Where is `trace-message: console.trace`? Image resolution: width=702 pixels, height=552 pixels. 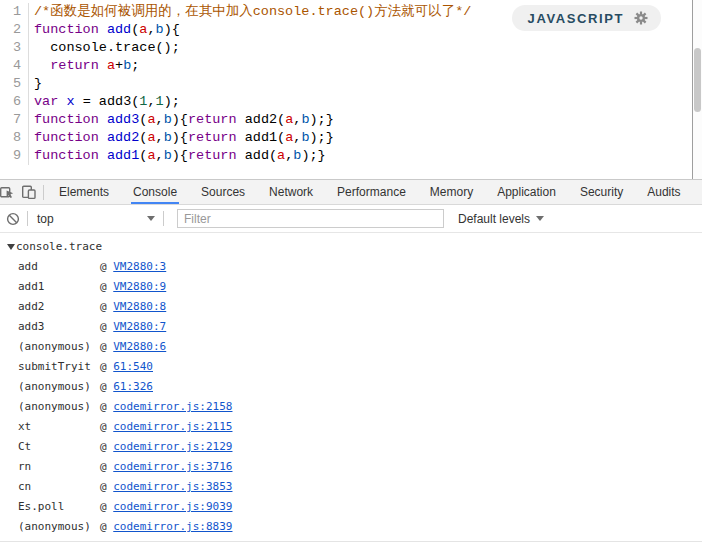
trace-message: console.trace is located at coordinates (351, 247).